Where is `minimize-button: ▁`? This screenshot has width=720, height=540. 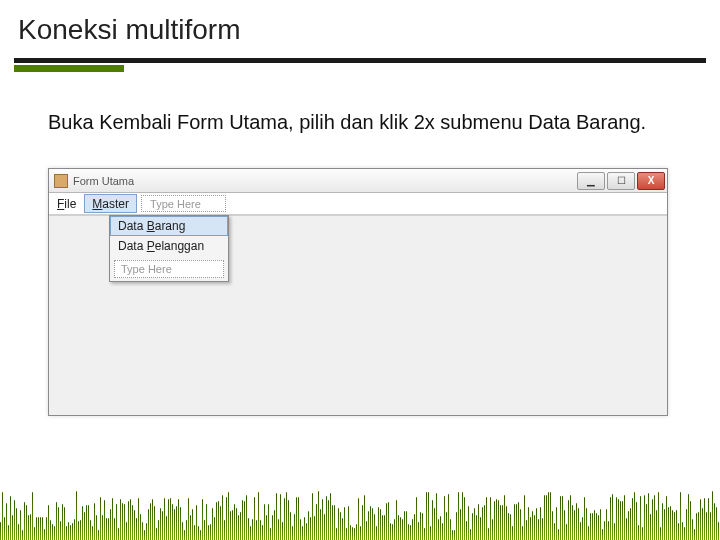
minimize-button: ▁ is located at coordinates (591, 181).